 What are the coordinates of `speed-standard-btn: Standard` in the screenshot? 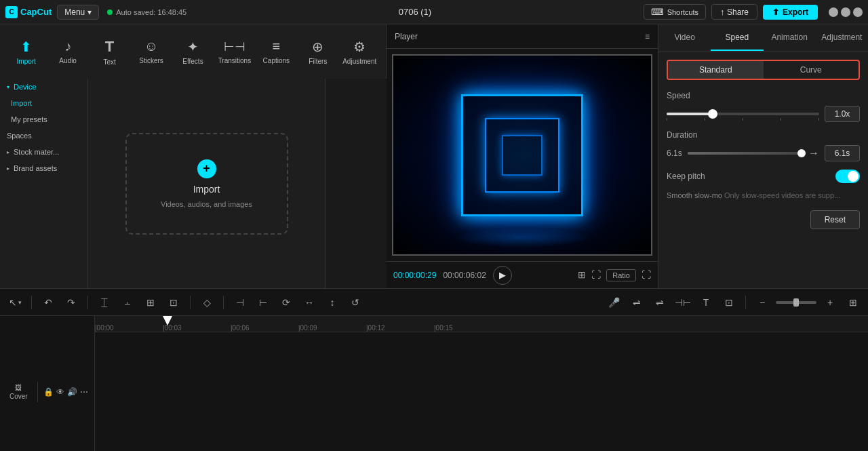 It's located at (716, 70).